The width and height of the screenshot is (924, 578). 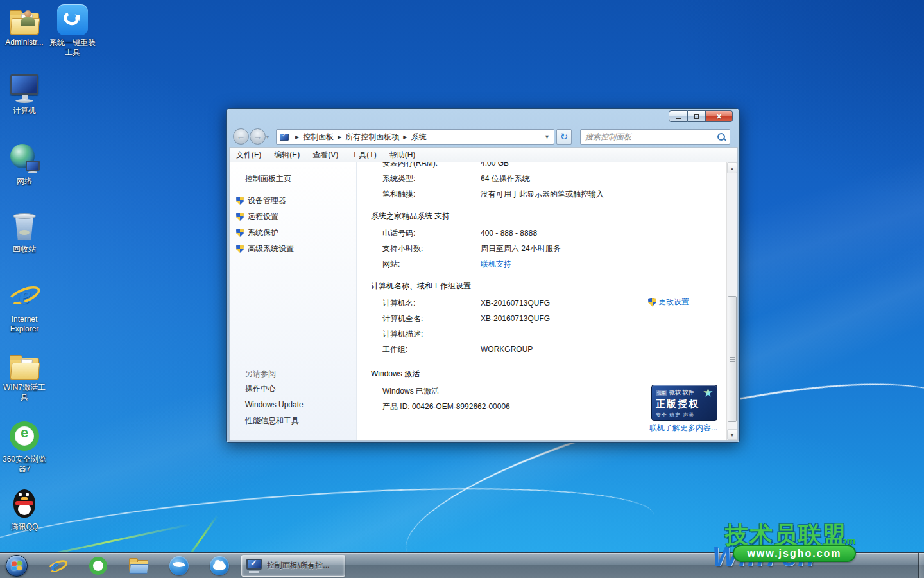 I want to click on start-button, so click(x=17, y=565).